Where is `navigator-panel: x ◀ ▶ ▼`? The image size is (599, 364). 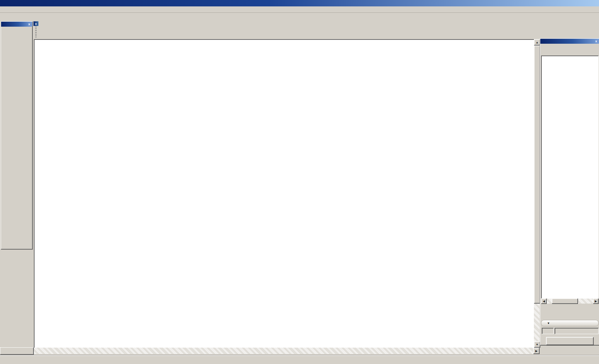 navigator-panel: x ◀ ▶ ▼ is located at coordinates (569, 192).